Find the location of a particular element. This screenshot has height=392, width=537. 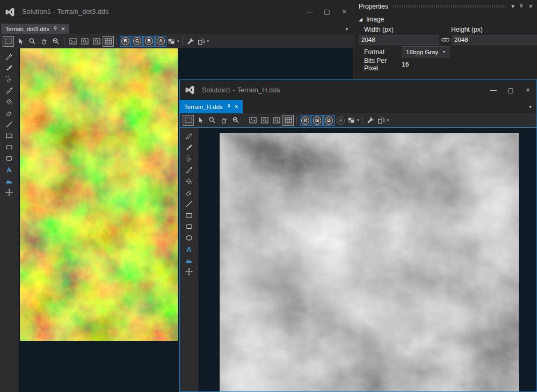

height-label: Height (px) is located at coordinates (467, 30).